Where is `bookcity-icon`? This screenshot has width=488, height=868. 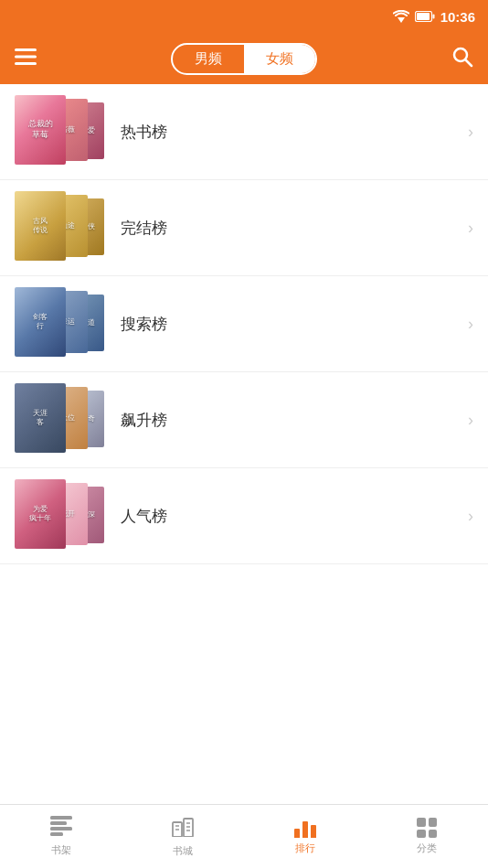 bookcity-icon is located at coordinates (183, 828).